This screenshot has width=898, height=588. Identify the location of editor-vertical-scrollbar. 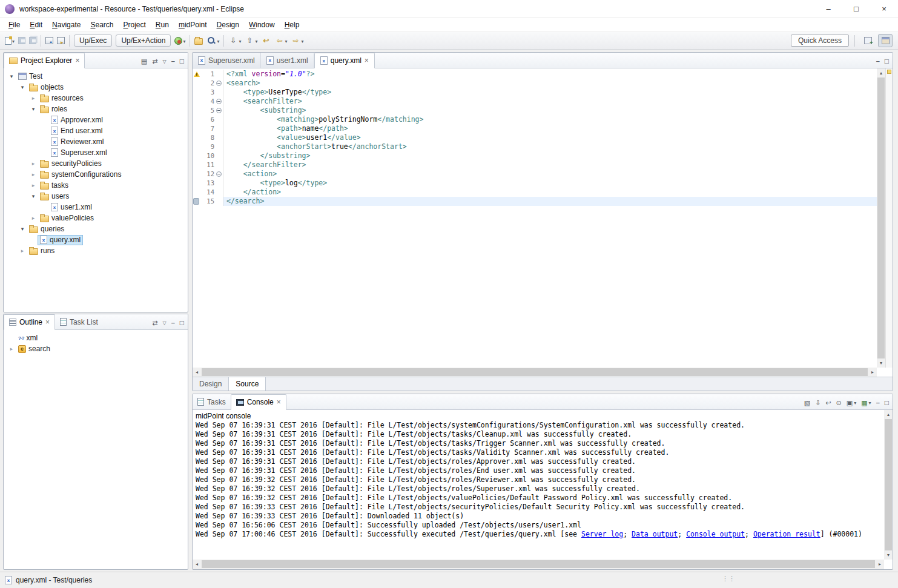
(881, 218).